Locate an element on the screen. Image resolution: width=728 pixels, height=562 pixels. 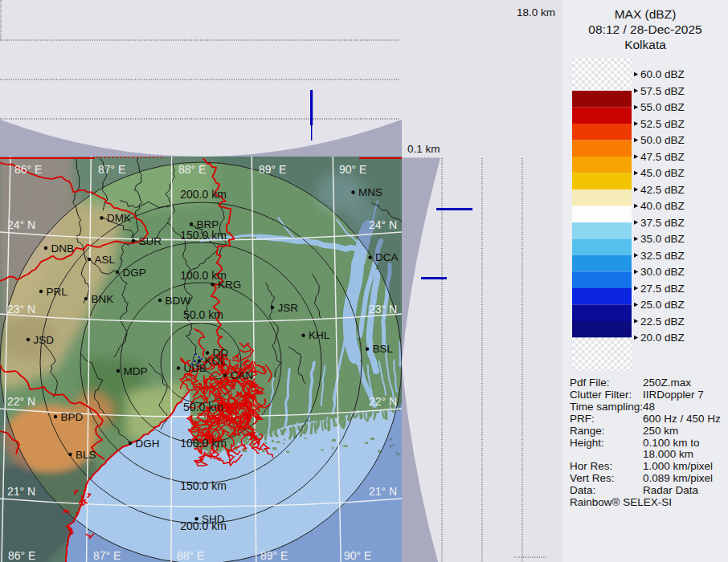
svg-text: Height: is located at coordinates (587, 443).